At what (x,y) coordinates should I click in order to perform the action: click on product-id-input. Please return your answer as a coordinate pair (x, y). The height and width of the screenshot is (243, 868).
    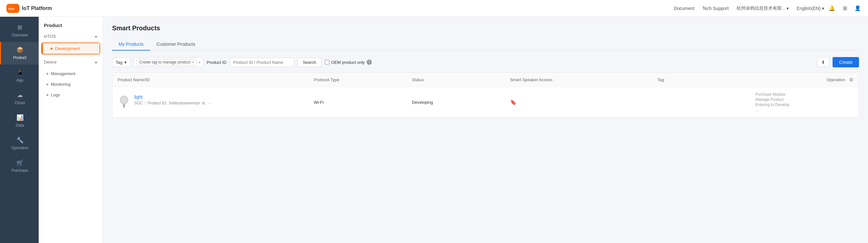
    Looking at the image, I should click on (262, 62).